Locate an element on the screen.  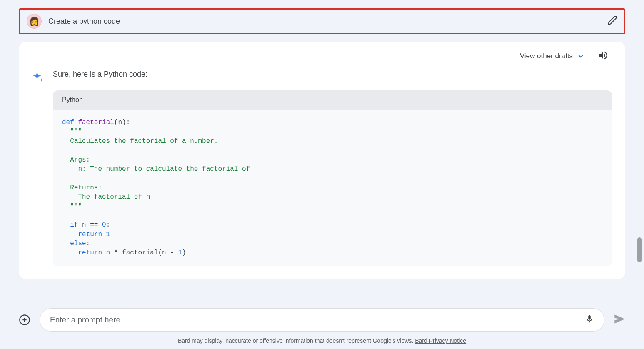
user-prompt-text: Create a python code is located at coordinates (84, 22).